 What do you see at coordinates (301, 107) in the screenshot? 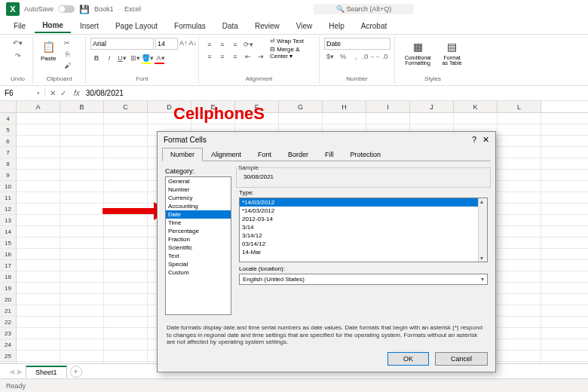
I see `column-header: G` at bounding box center [301, 107].